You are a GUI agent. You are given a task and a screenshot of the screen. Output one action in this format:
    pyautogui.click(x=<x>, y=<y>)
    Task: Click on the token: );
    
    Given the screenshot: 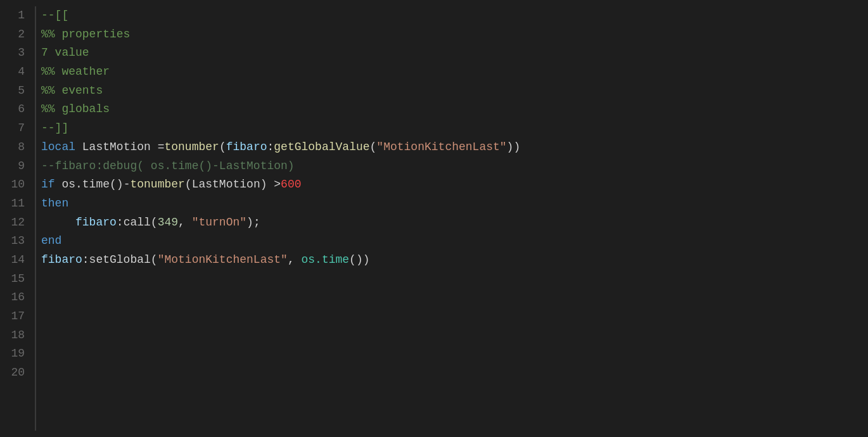 What is the action you would take?
    pyautogui.click(x=253, y=222)
    